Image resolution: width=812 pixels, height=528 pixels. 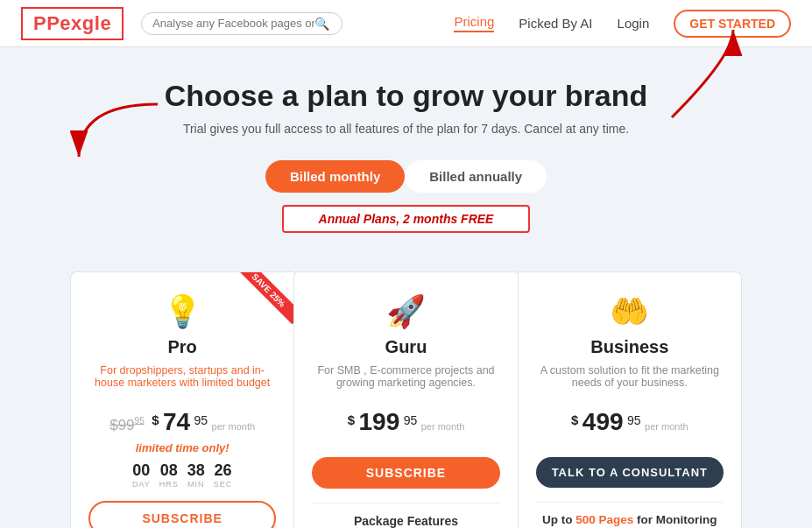 What do you see at coordinates (634, 420) in the screenshot?
I see `business-cents: 95` at bounding box center [634, 420].